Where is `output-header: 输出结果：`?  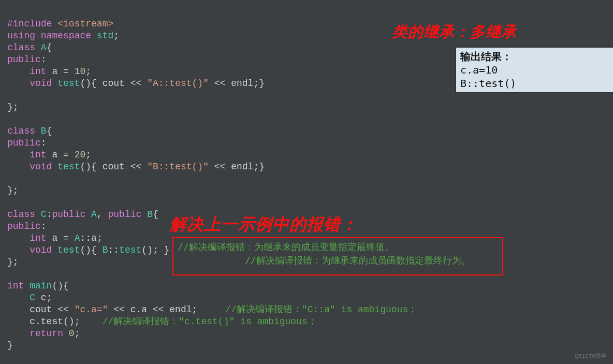 output-header: 输出结果： is located at coordinates (536, 56).